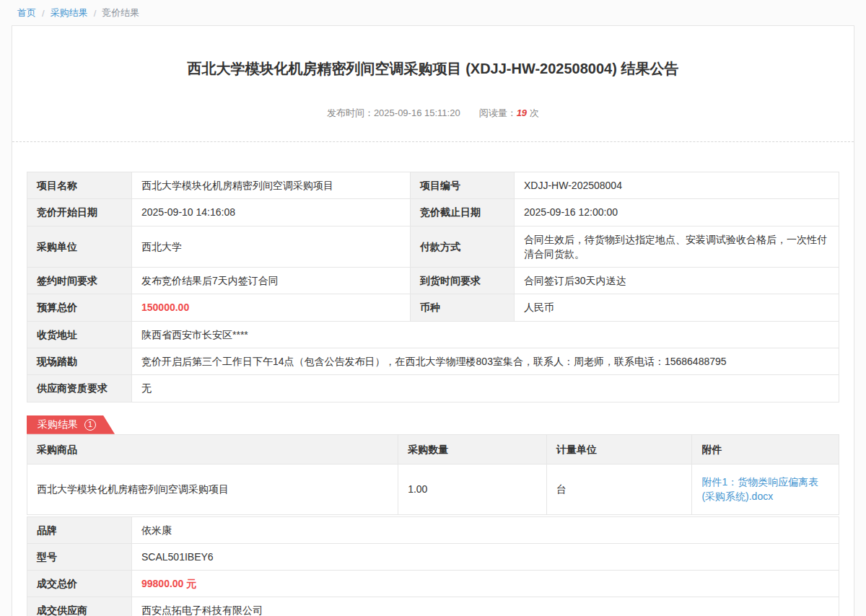 The height and width of the screenshot is (616, 866). Describe the element at coordinates (486, 529) in the screenshot. I see `detail-value-brand: 依米康` at that location.